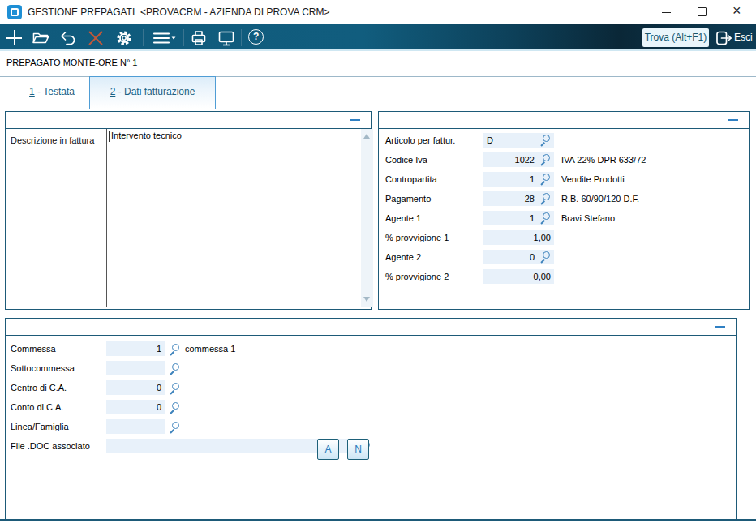 Image resolution: width=756 pixels, height=532 pixels. What do you see at coordinates (15, 38) in the screenshot?
I see `new-record-icon` at bounding box center [15, 38].